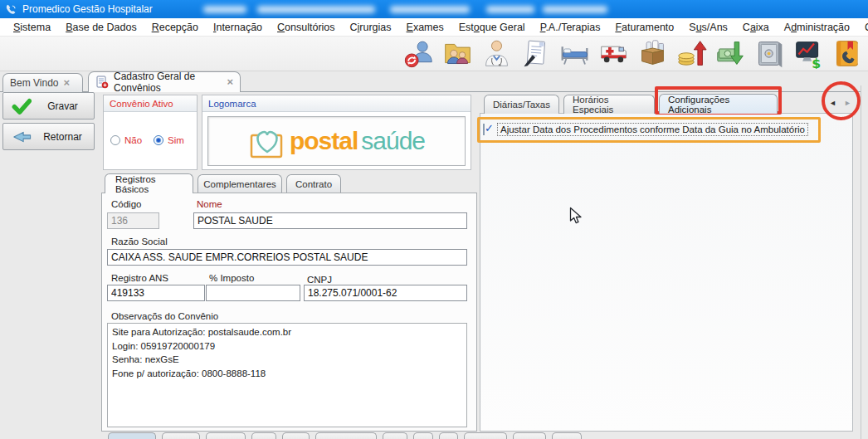  Describe the element at coordinates (133, 221) in the screenshot. I see `codigo-field` at that location.